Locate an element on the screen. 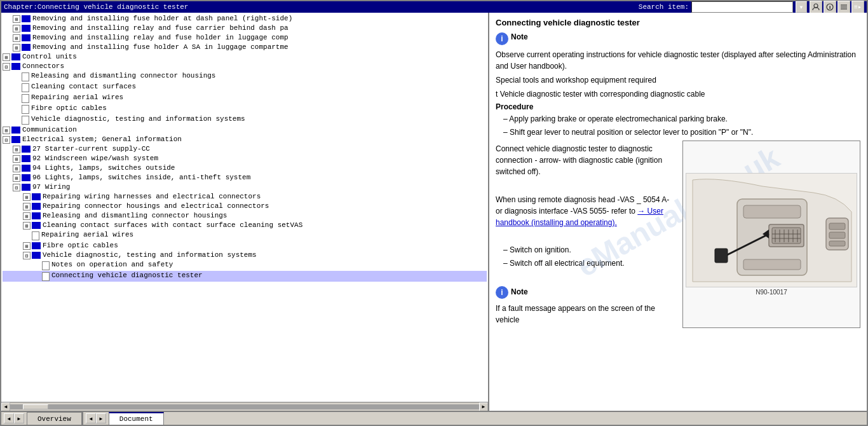 This screenshot has width=868, height=426. note-box-2: i Note is located at coordinates (587, 292).